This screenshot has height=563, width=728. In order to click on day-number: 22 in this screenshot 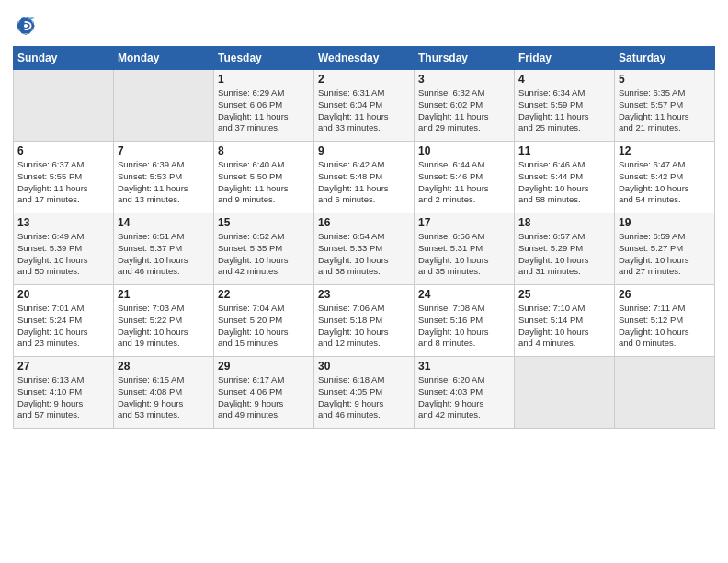, I will do `click(264, 294)`.